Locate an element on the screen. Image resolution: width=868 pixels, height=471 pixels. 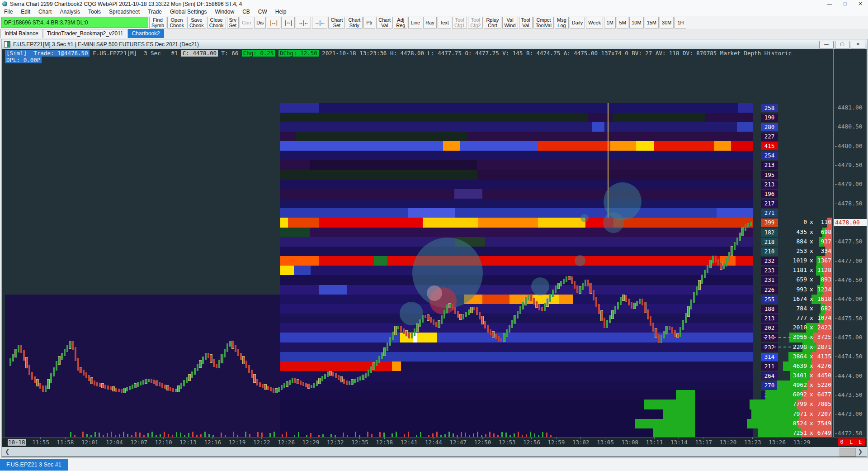
menu-item-window: Window is located at coordinates (224, 12).